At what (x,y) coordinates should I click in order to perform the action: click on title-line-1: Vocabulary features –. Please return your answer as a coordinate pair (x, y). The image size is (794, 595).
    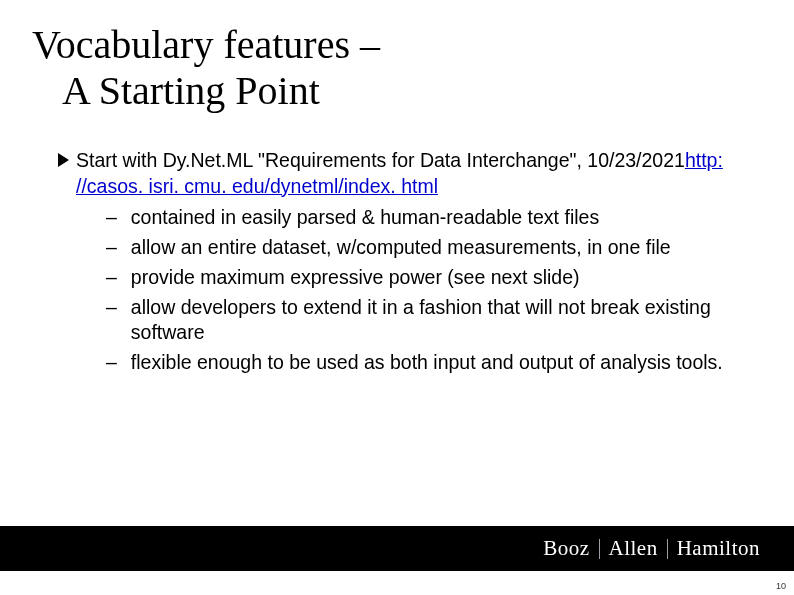
    Looking at the image, I should click on (206, 44).